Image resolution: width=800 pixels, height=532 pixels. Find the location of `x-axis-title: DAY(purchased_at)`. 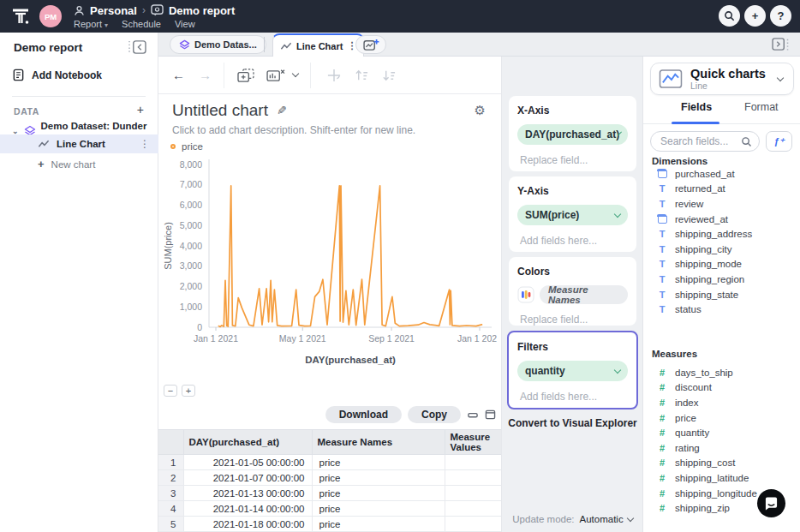

x-axis-title: DAY(purchased_at) is located at coordinates (350, 360).